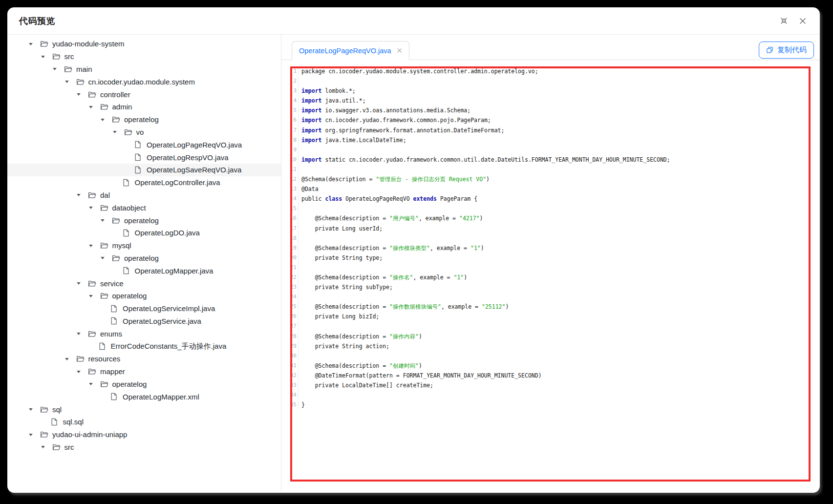 This screenshot has width=833, height=504. What do you see at coordinates (140, 132) in the screenshot?
I see `tree-item-label: vo` at bounding box center [140, 132].